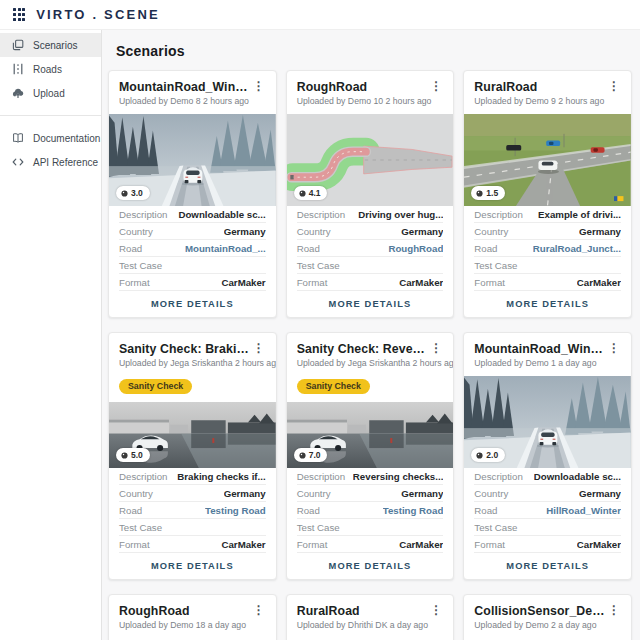 The width and height of the screenshot is (640, 640). What do you see at coordinates (50, 69) in the screenshot?
I see `sidebar-item-roads: Roads` at bounding box center [50, 69].